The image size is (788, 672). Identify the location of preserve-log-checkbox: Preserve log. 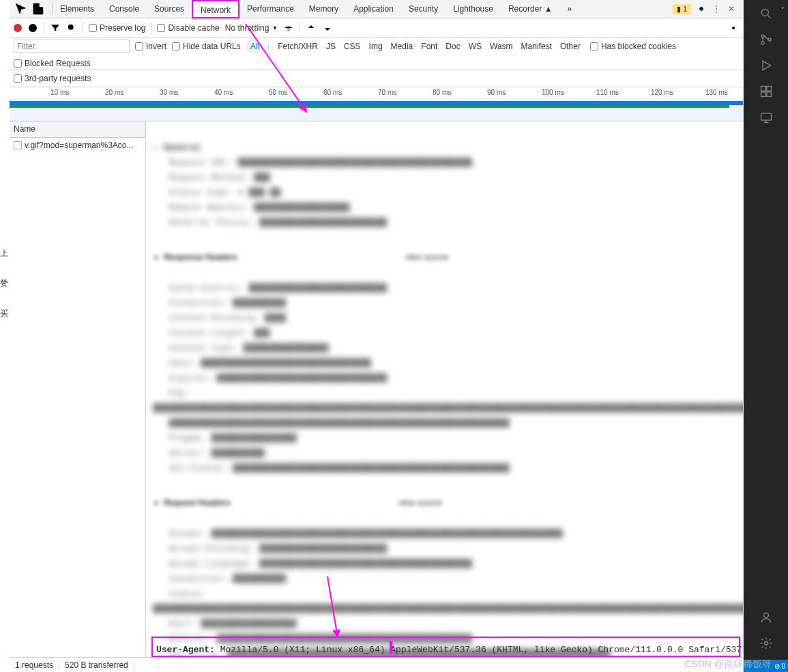
(117, 28).